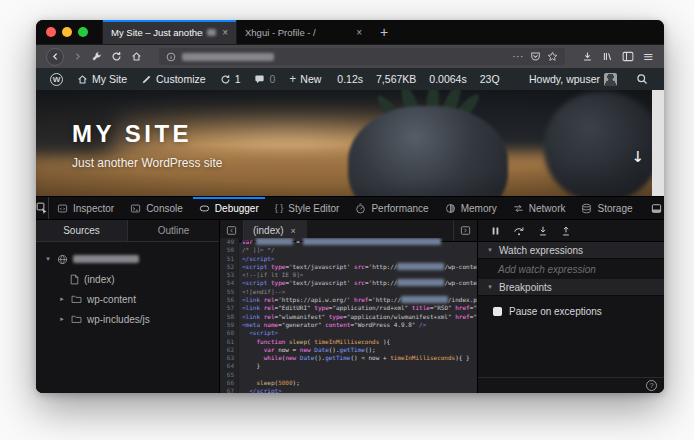  Describe the element at coordinates (230, 333) in the screenshot. I see `line-number: 60` at that location.